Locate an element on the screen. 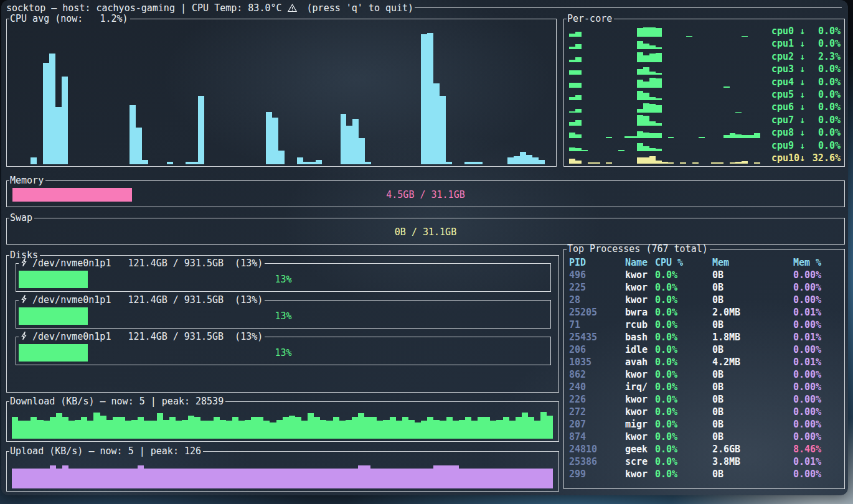 The image size is (853, 504). core-label: cpu10 is located at coordinates (786, 158).